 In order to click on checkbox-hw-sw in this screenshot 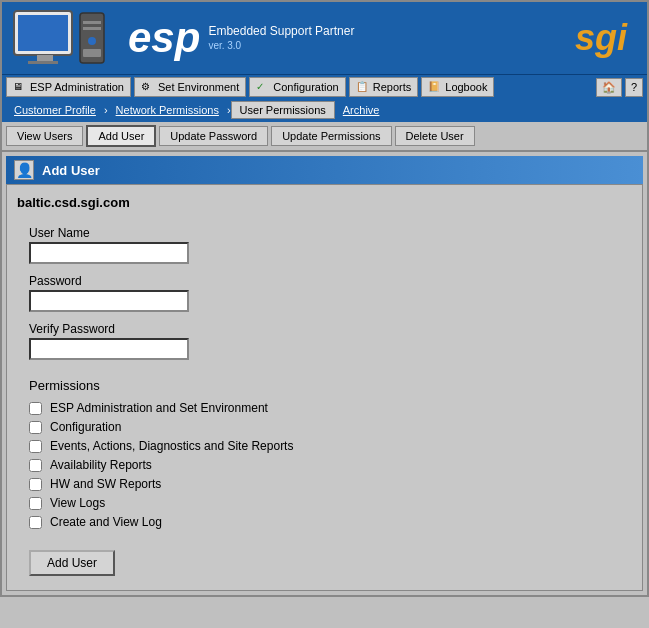, I will do `click(36, 484)`.